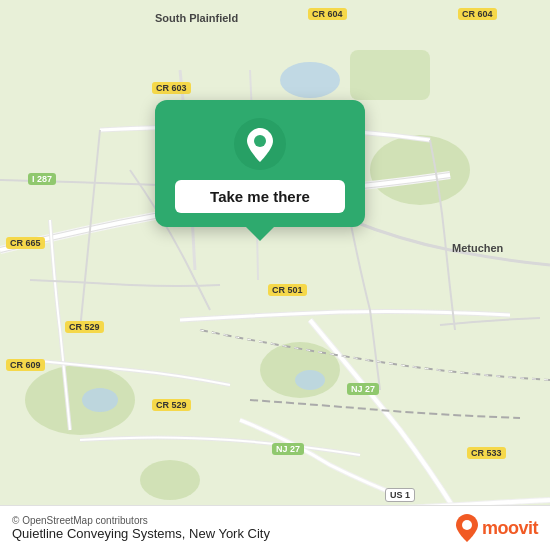  I want to click on bottom-bar-info: © OpenStreetMap contributors Quietline C…, so click(141, 528).